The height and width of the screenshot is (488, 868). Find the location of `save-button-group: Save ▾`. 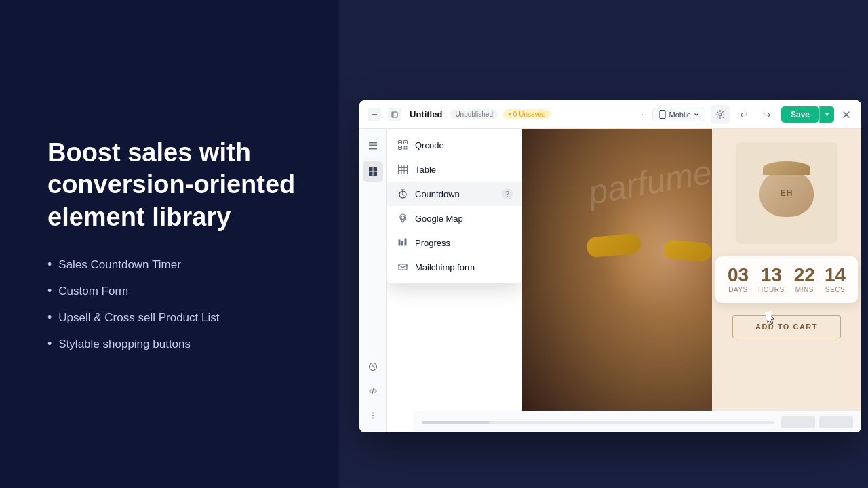

save-button-group: Save ▾ is located at coordinates (808, 115).